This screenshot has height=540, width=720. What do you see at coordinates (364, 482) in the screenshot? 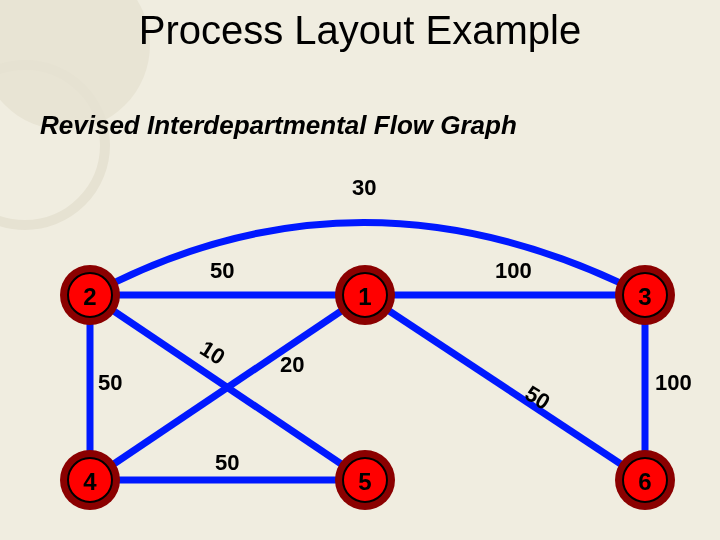
I see `svg-text: 5` at bounding box center [364, 482].